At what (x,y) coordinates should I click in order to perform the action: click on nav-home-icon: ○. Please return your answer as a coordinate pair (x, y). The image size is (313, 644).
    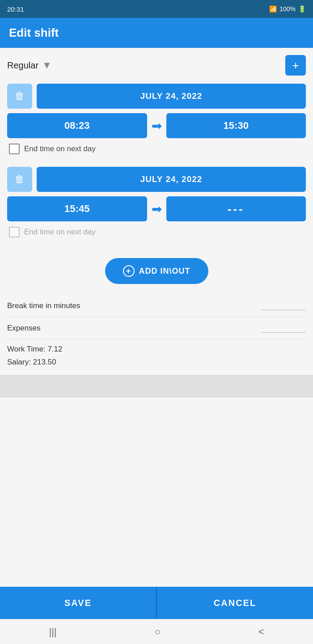
    Looking at the image, I should click on (157, 632).